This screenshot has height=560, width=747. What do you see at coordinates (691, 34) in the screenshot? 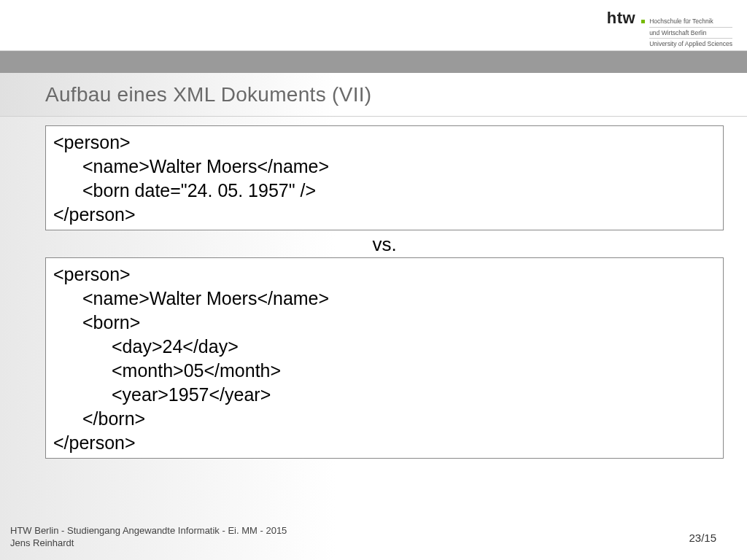
I see `logo-subtext: Hochschule für Technik und Wirtschaft Be…` at bounding box center [691, 34].